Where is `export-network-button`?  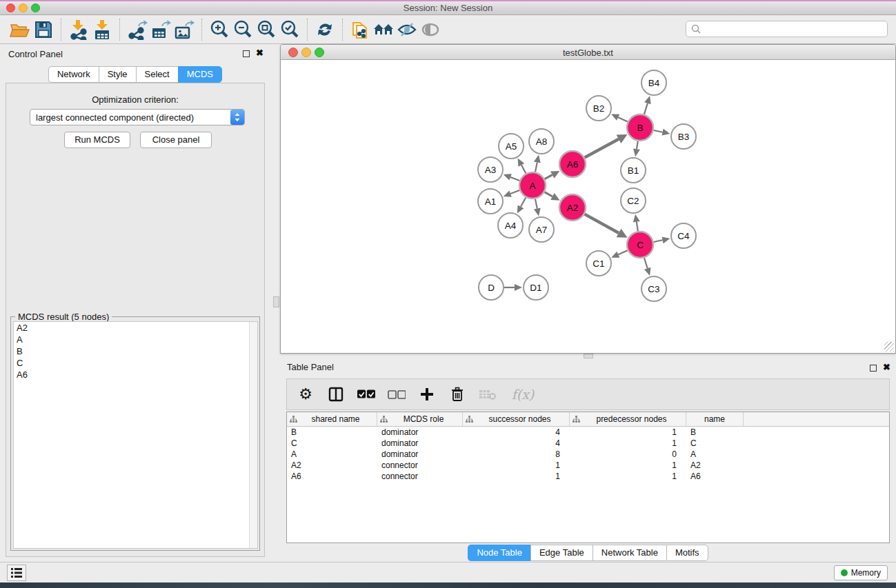 export-network-button is located at coordinates (137, 30).